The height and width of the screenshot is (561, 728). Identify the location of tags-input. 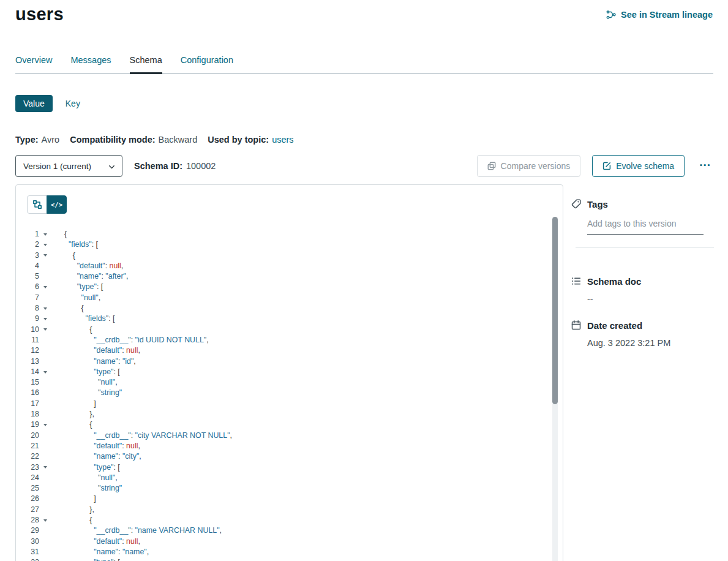
(645, 226).